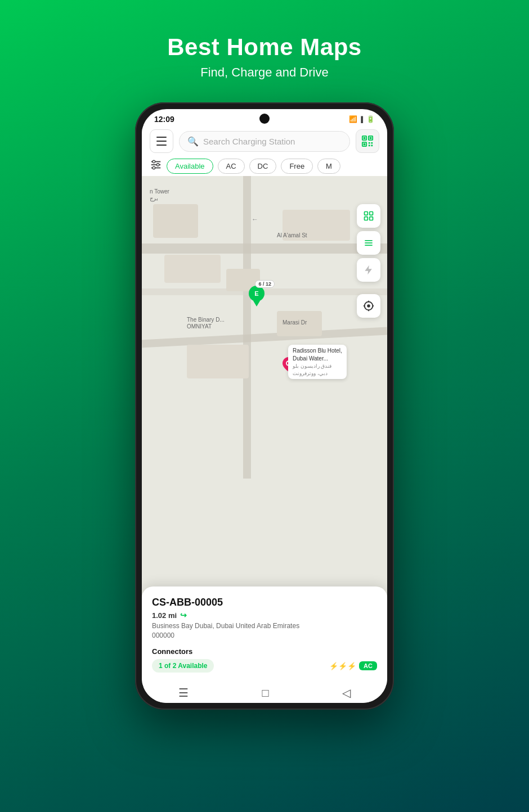 This screenshot has width=529, height=812. I want to click on search-icon: 🔍, so click(193, 142).